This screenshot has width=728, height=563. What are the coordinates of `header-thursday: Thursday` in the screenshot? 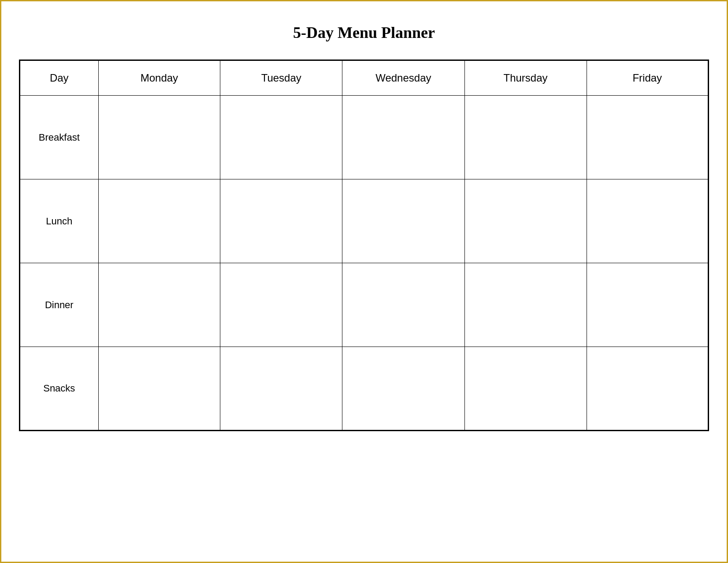 It's located at (525, 78).